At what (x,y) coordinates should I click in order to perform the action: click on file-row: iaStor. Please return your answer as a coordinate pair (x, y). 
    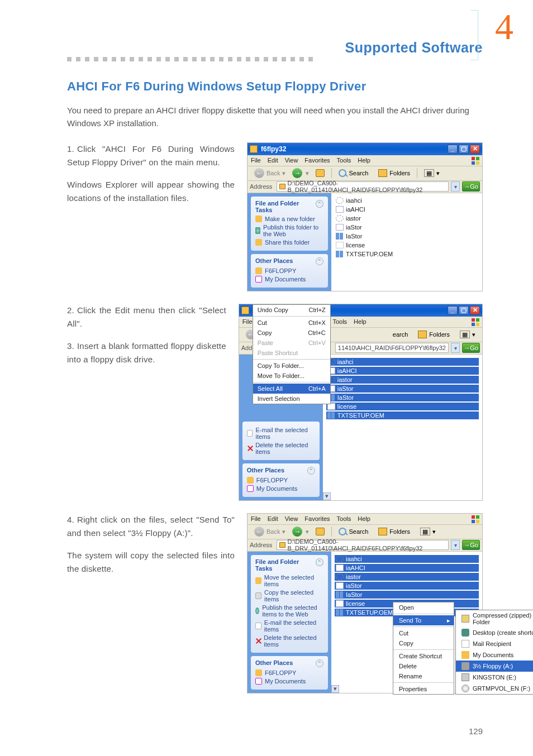
    Looking at the image, I should click on (407, 227).